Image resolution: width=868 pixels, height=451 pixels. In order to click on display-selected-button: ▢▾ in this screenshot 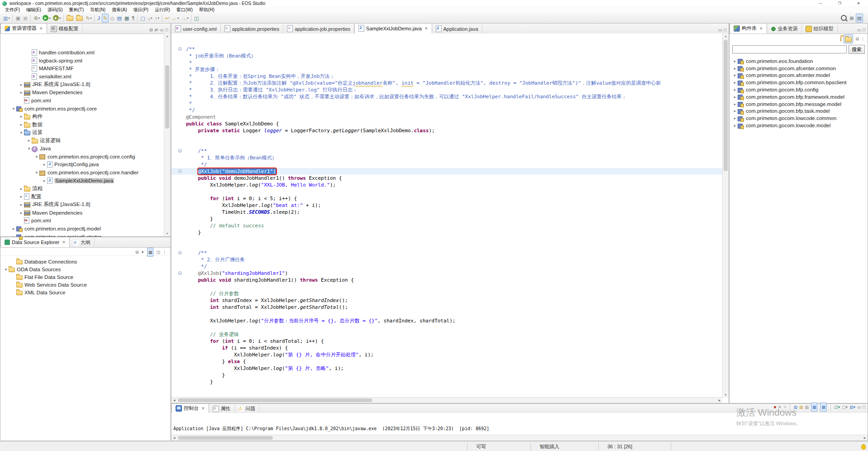, I will do `click(844, 407)`.